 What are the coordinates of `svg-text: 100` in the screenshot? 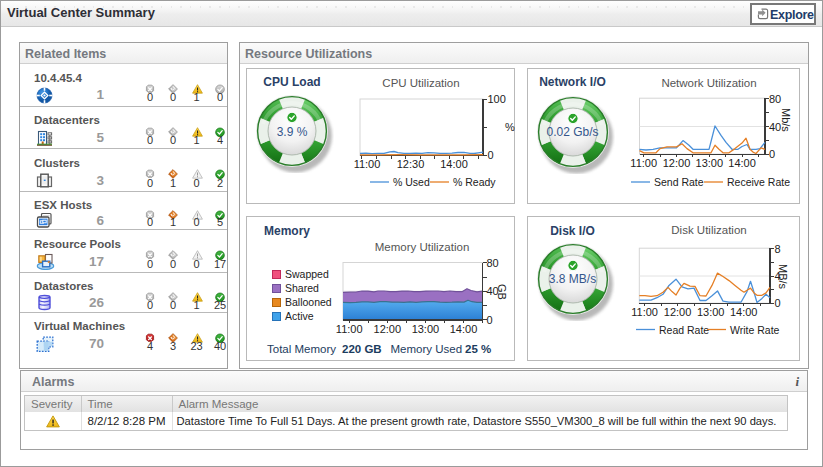 It's located at (497, 100).